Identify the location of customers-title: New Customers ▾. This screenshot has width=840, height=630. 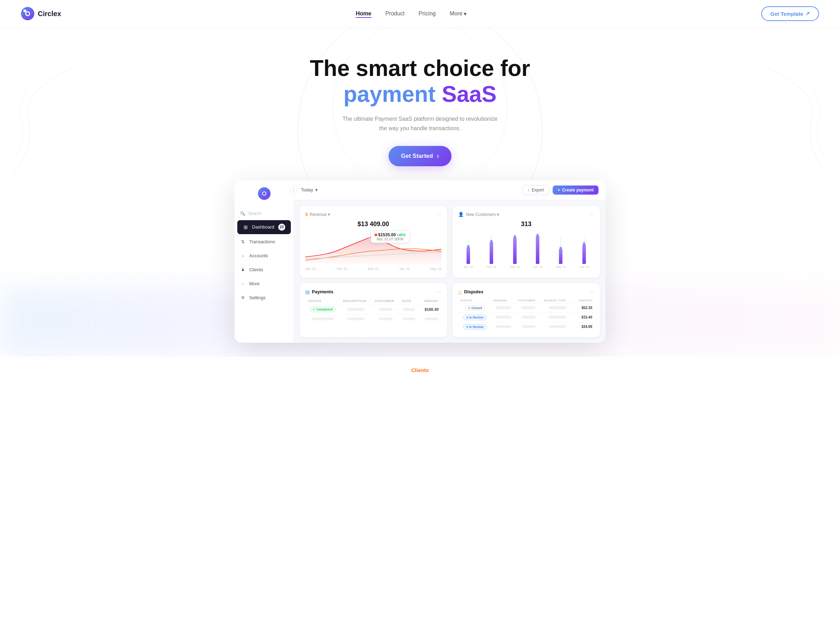
(482, 215).